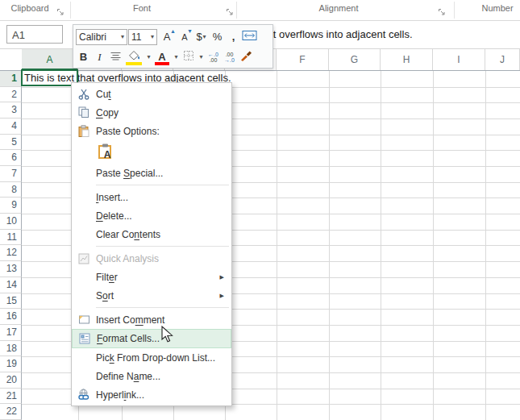 The height and width of the screenshot is (420, 520). I want to click on accounting-format-button: $▾, so click(202, 37).